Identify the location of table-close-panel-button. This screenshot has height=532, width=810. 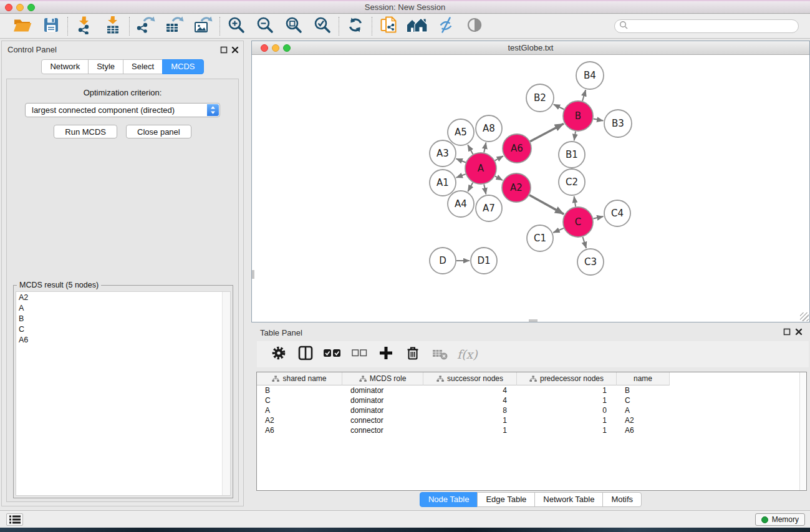
(799, 332).